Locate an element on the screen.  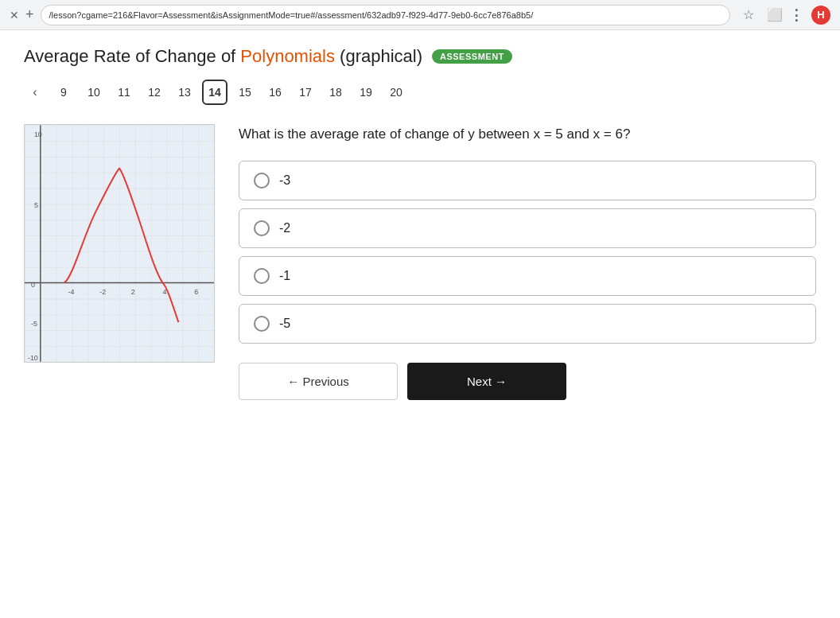
graph-container: 10 5 0 -5 -10 -4 -2 2 4 6 is located at coordinates (119, 243).